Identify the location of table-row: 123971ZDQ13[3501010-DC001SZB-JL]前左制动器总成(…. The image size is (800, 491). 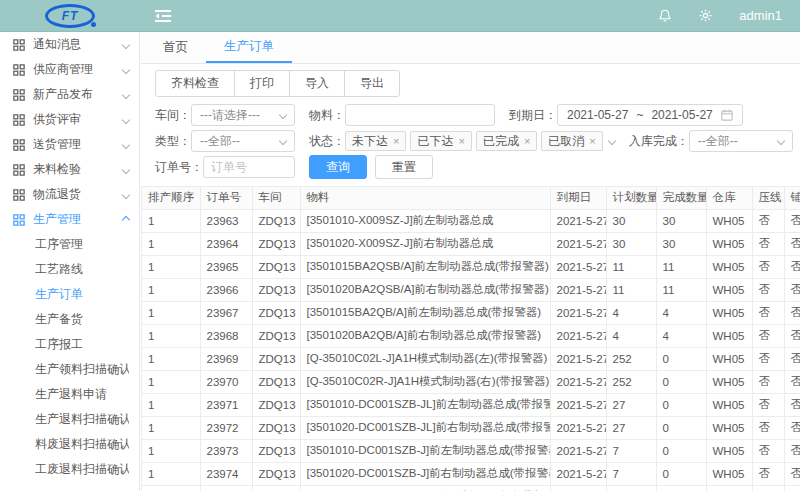
(471, 404).